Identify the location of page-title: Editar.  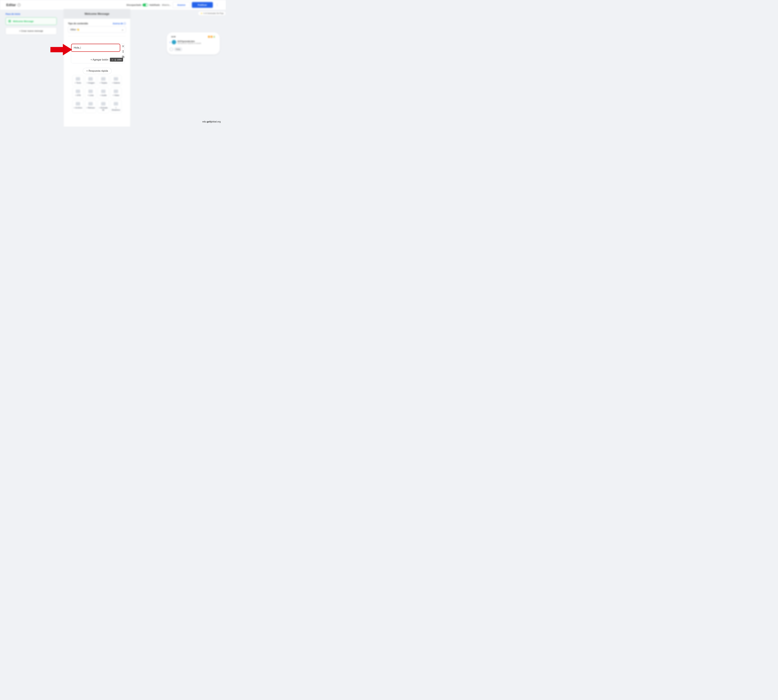
(11, 5).